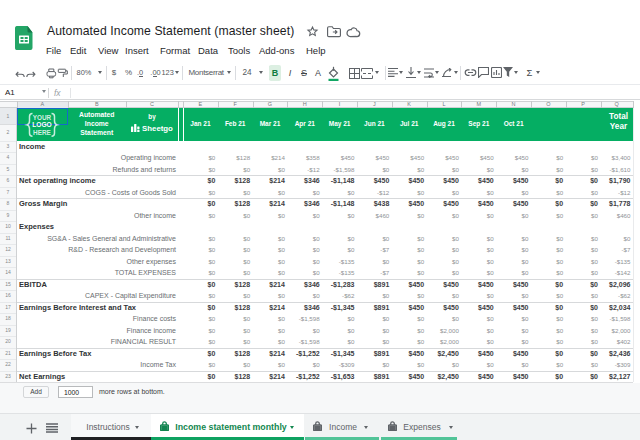 The height and width of the screenshot is (440, 640). What do you see at coordinates (42, 132) in the screenshot?
I see `svg-text: HERE` at bounding box center [42, 132].